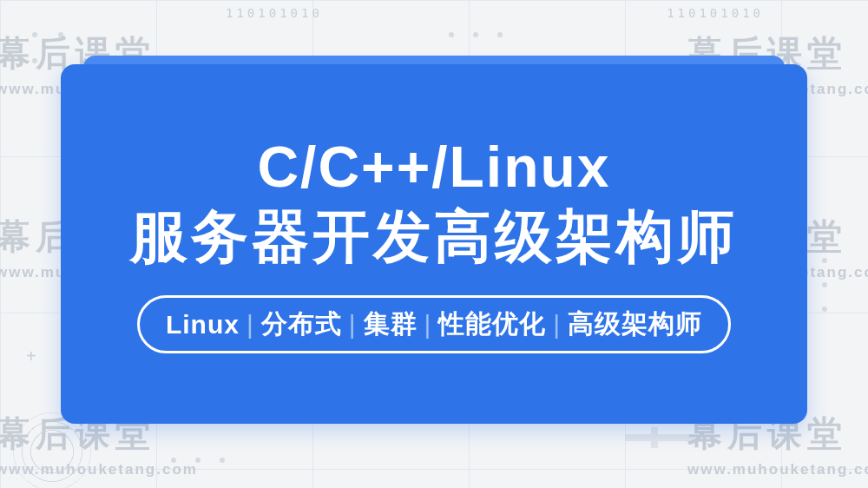 Image resolution: width=868 pixels, height=488 pixels. I want to click on tag: Linux, so click(203, 325).